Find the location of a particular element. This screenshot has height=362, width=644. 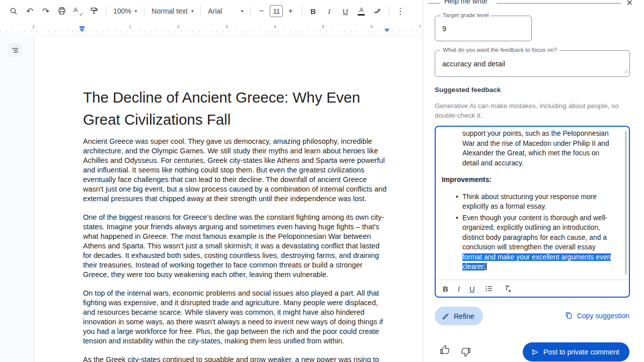

target-grade-level-input is located at coordinates (483, 28).